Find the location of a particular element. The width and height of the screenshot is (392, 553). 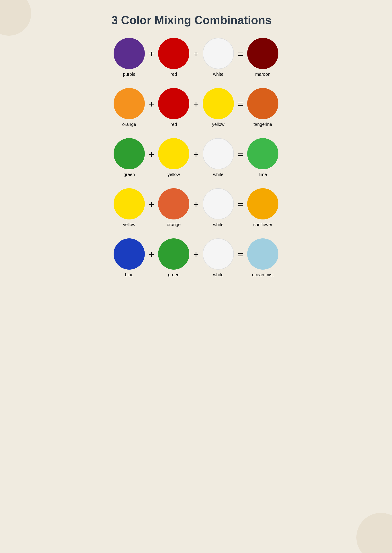

color-item-5-2: green is located at coordinates (174, 258).